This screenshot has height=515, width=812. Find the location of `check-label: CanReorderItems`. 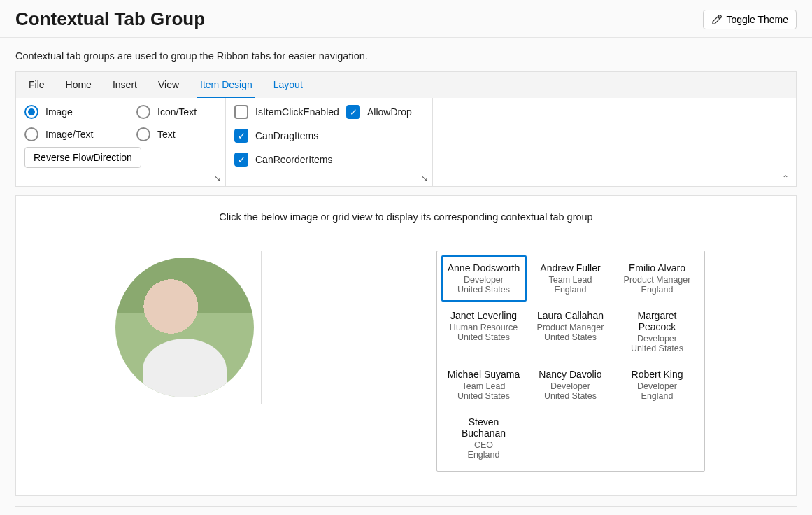

check-label: CanReorderItems is located at coordinates (294, 160).